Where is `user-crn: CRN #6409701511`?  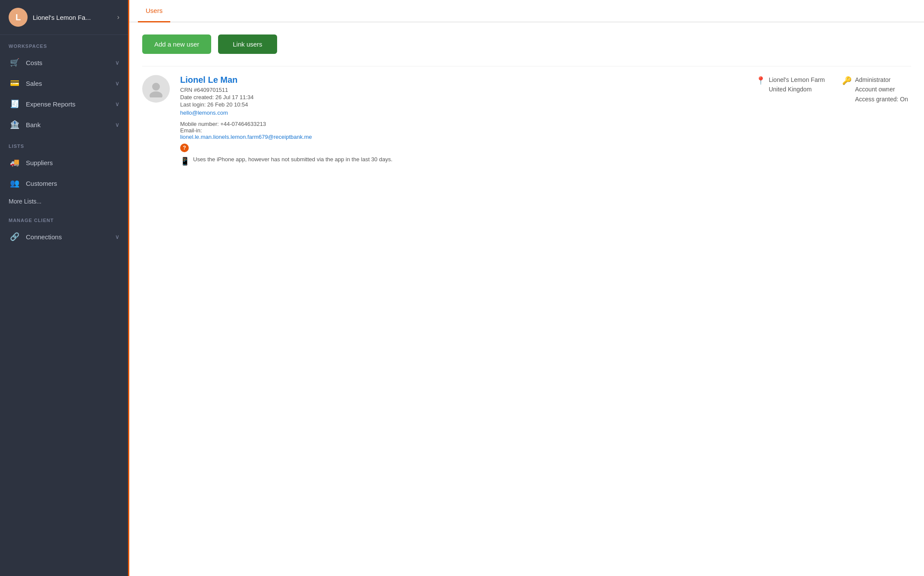
user-crn: CRN #6409701511 is located at coordinates (459, 90).